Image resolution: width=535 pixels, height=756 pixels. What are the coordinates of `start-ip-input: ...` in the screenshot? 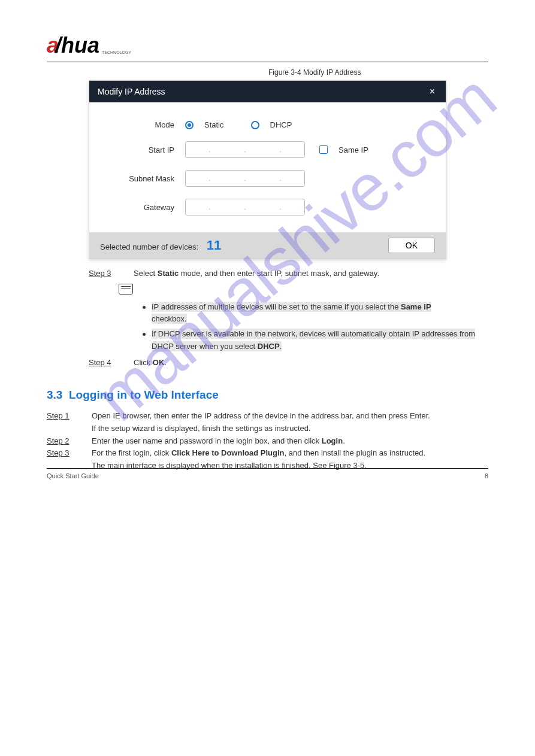 It's located at (245, 150).